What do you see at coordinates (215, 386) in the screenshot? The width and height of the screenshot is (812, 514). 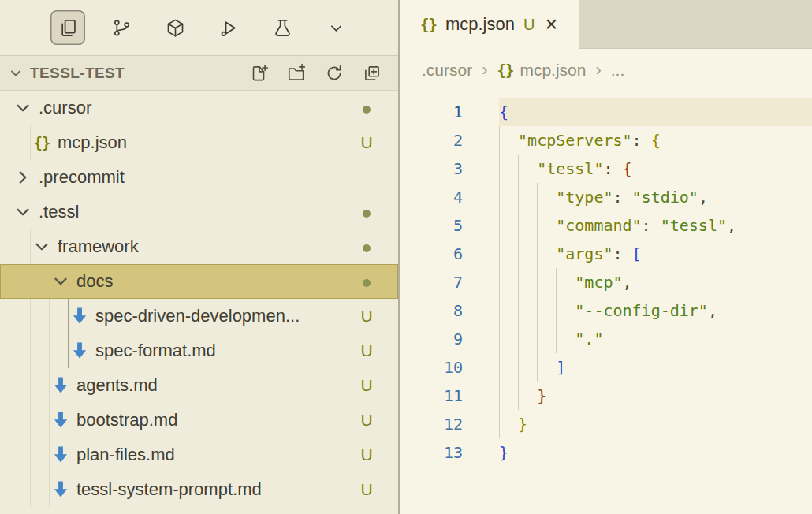 I see `tree-item-label: agents.md` at bounding box center [215, 386].